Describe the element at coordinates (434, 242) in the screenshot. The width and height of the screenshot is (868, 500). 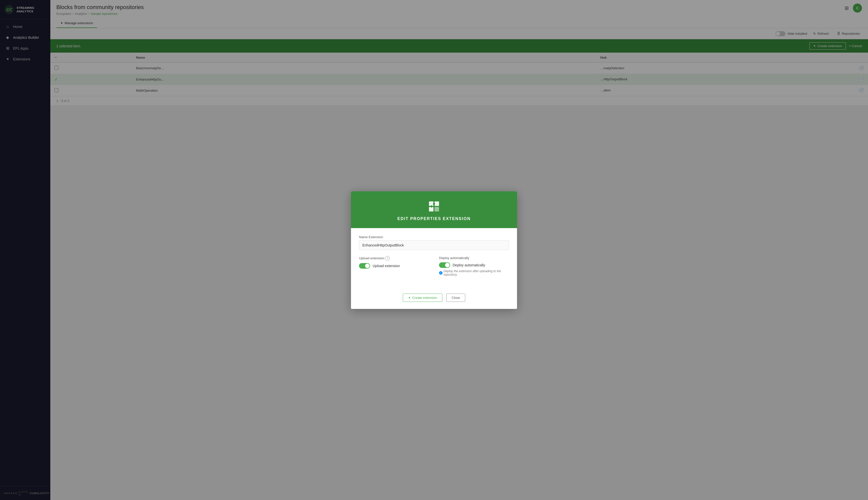
I see `name-extension-group: Name Extension` at that location.